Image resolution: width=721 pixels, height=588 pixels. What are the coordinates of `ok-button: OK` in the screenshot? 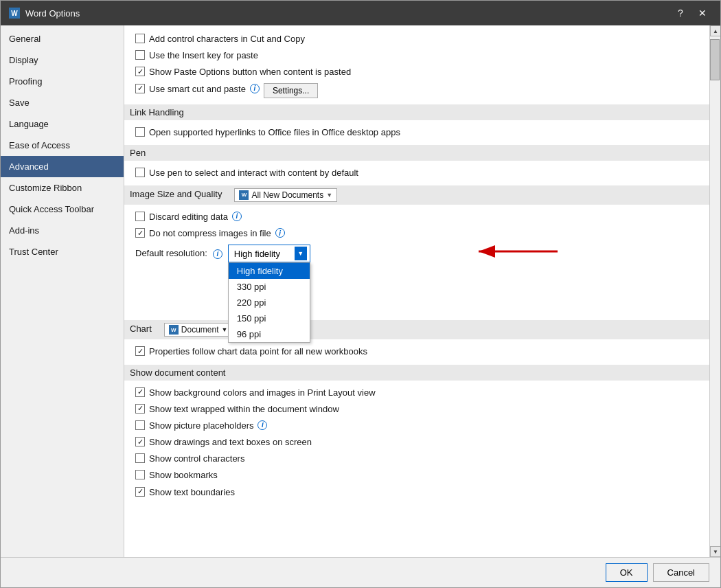 It's located at (626, 573).